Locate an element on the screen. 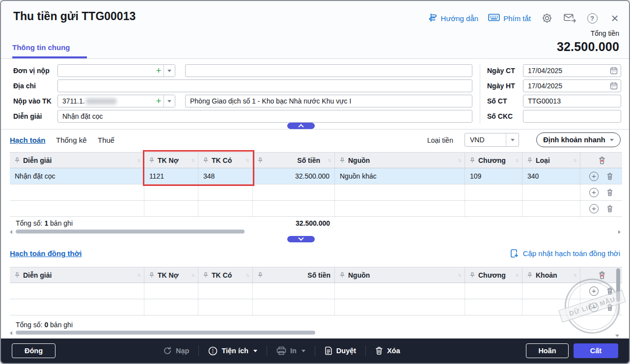 Image resolution: width=630 pixels, height=364 pixels. utilities-button: Tiện ích is located at coordinates (233, 351).